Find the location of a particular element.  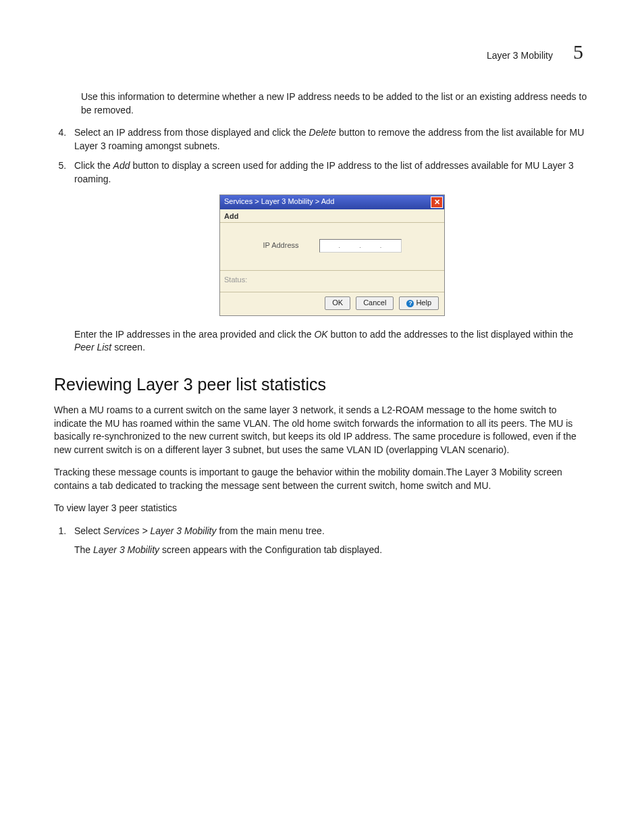

help-icon: ? is located at coordinates (410, 304).